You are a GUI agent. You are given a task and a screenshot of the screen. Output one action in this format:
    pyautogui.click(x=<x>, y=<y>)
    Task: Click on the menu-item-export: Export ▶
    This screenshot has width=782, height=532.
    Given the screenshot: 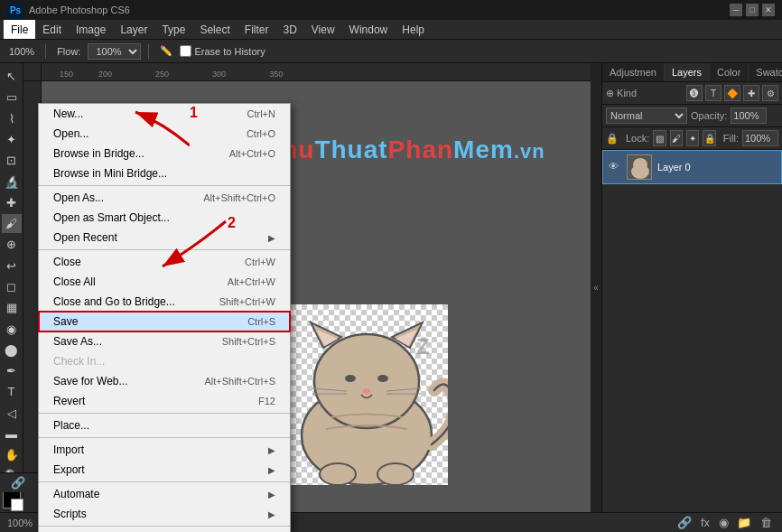 What is the action you would take?
    pyautogui.click(x=164, y=470)
    